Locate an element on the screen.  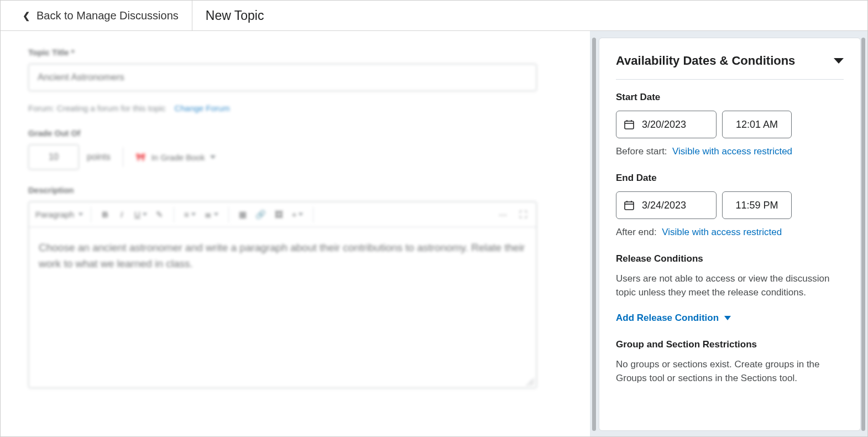
availability-title: Availability Dates & Conditions is located at coordinates (705, 61).